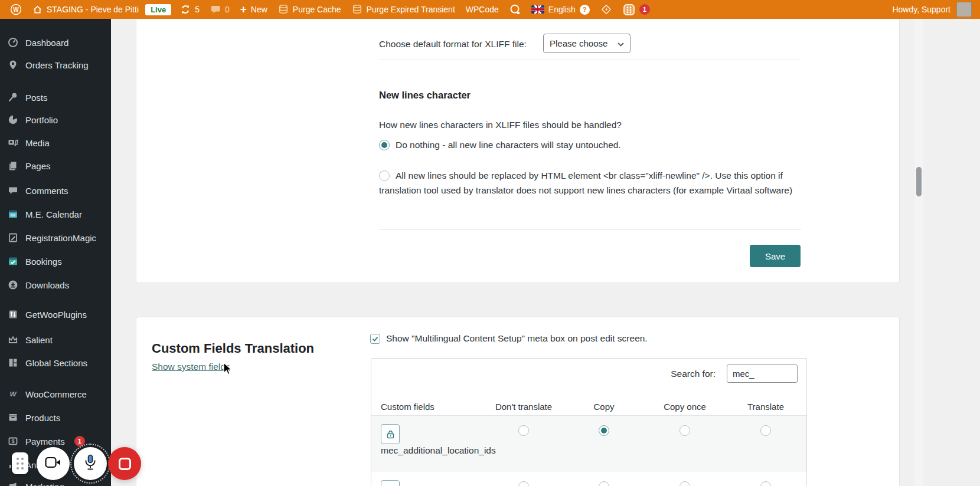  What do you see at coordinates (562, 9) in the screenshot?
I see `language-label: English` at bounding box center [562, 9].